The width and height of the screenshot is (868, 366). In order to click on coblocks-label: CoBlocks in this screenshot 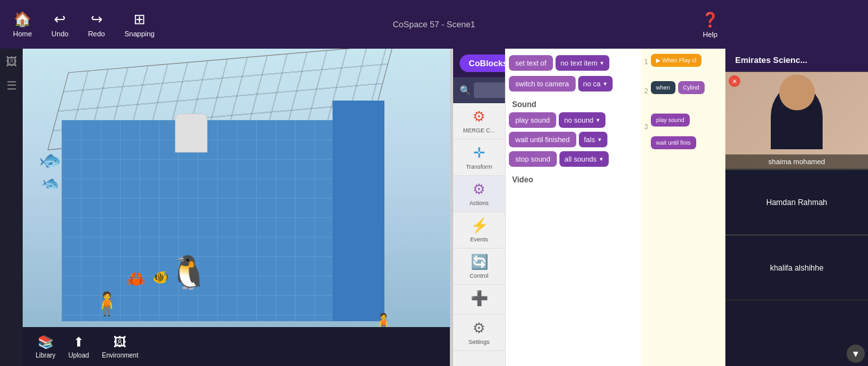, I will do `click(487, 64)`.